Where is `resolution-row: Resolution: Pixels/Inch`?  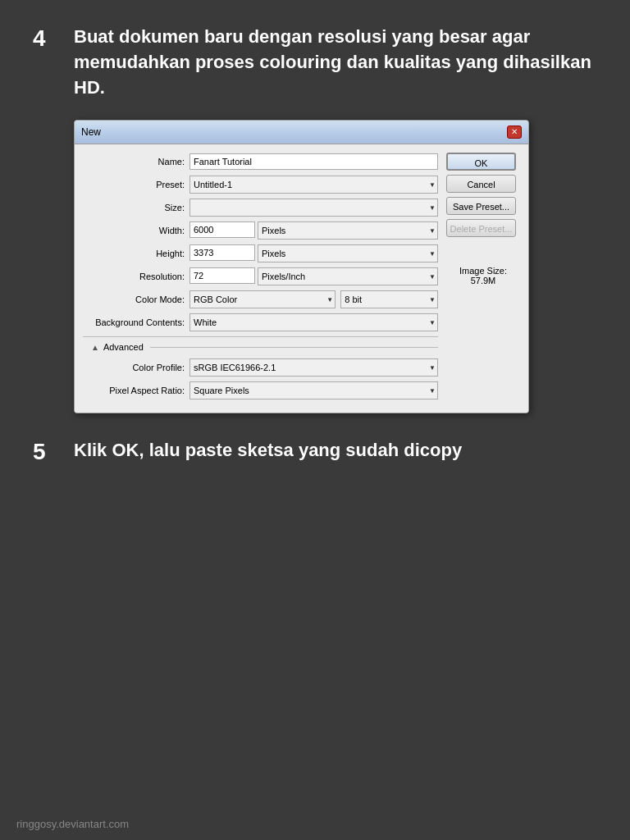
resolution-row: Resolution: Pixels/Inch is located at coordinates (261, 276).